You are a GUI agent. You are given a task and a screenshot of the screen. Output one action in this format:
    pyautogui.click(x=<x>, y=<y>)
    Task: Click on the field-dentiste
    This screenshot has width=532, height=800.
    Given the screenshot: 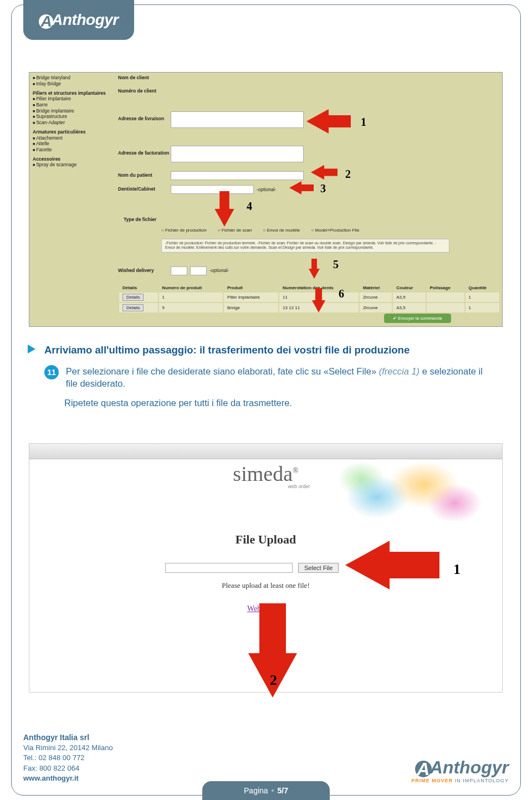 What is the action you would take?
    pyautogui.click(x=212, y=189)
    